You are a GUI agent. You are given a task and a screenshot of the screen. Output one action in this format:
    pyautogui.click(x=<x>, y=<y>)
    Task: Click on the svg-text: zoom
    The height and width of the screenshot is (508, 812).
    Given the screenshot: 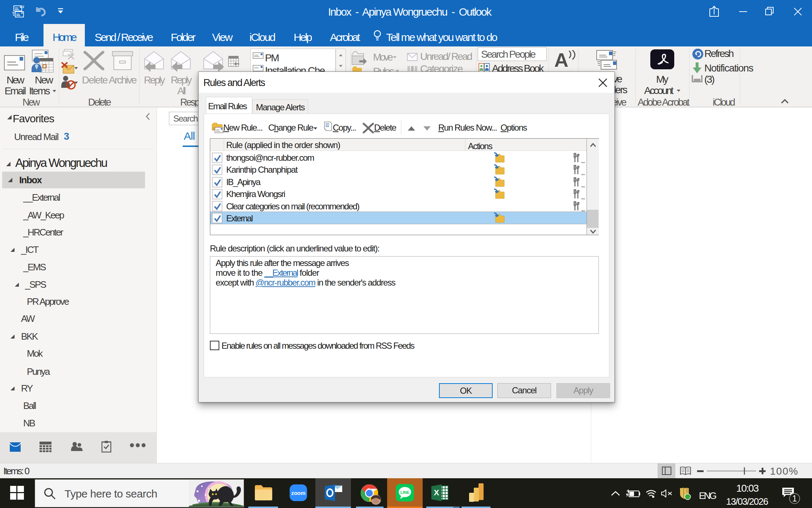 What is the action you would take?
    pyautogui.click(x=298, y=493)
    